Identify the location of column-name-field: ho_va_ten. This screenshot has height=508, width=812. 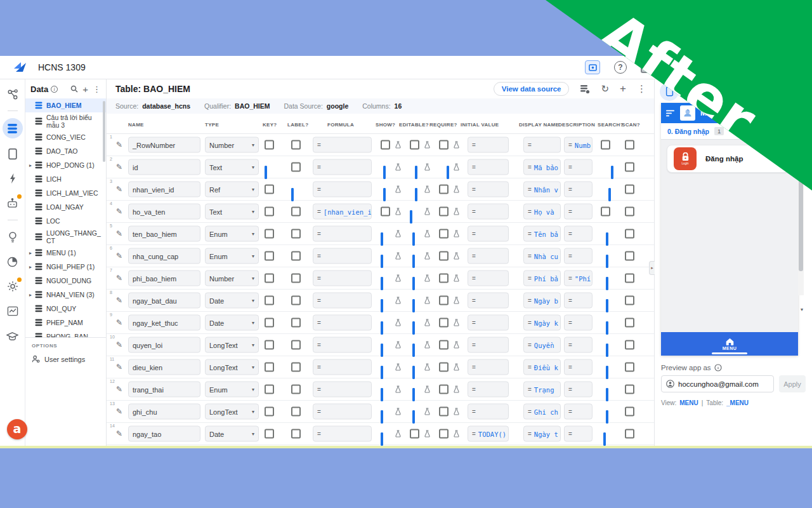
(164, 212).